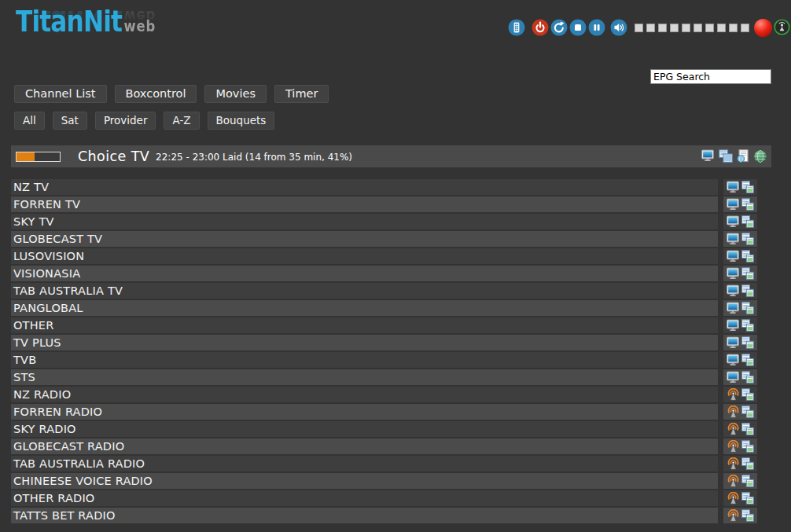 This screenshot has height=532, width=791. I want to click on filter-bouquets: Bouquets, so click(241, 121).